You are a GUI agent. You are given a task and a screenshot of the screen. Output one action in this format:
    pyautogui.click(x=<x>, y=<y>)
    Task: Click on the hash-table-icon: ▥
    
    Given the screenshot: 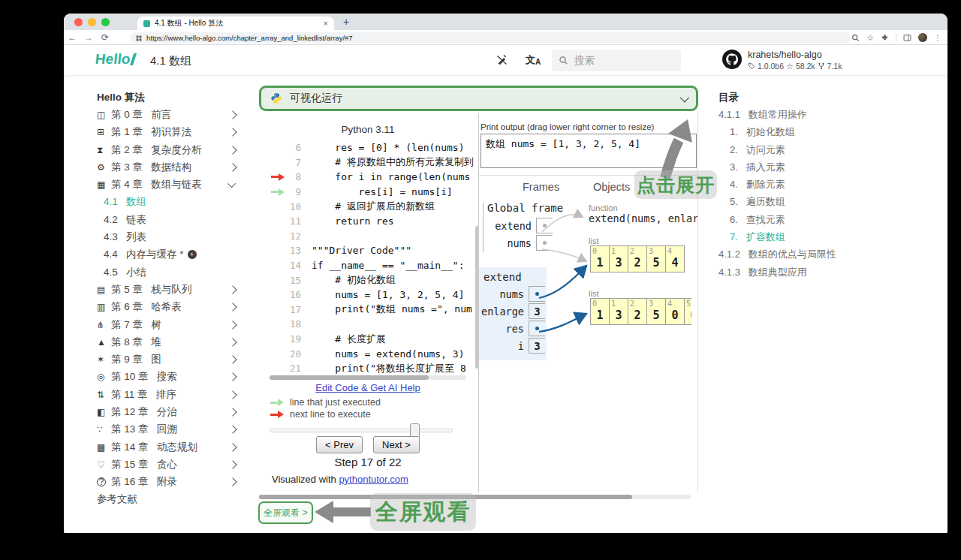 What is the action you would take?
    pyautogui.click(x=104, y=307)
    